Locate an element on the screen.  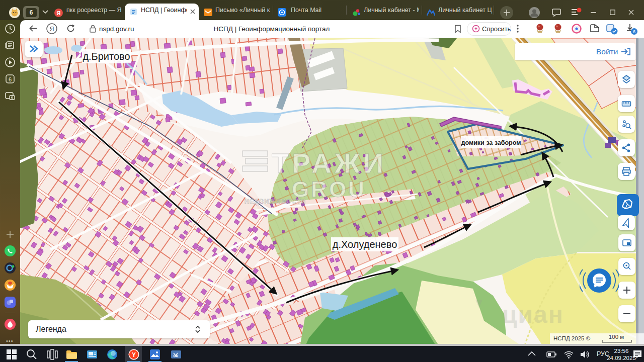
svg-text: ТРАЖИ is located at coordinates (329, 163).